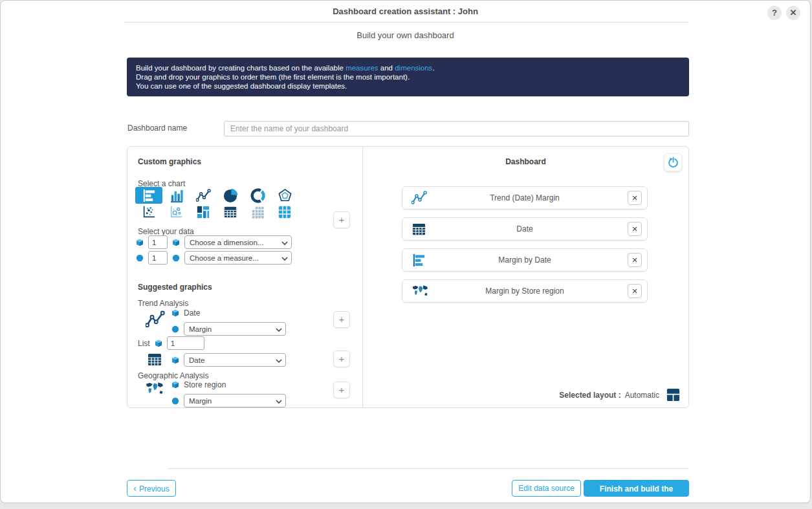 The height and width of the screenshot is (509, 812). What do you see at coordinates (214, 257) in the screenshot?
I see `measure-data-row: Choose a measure...` at bounding box center [214, 257].